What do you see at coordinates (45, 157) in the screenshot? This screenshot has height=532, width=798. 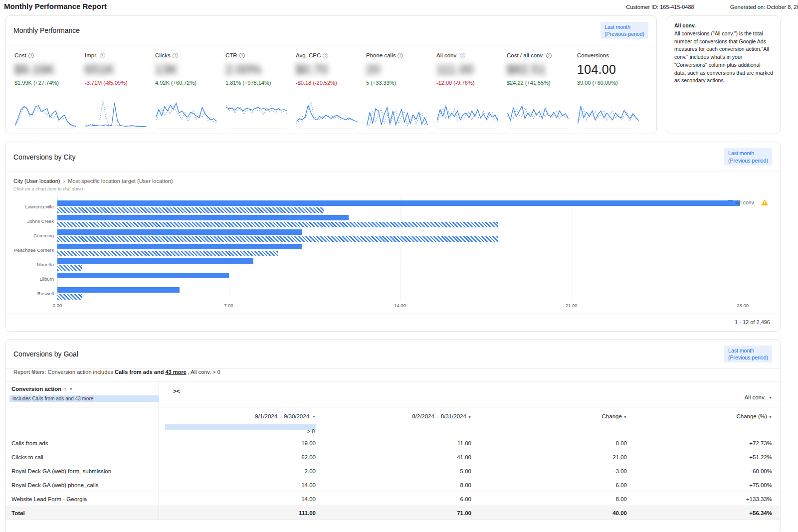 I see `city-card-title: Conversions by City` at bounding box center [45, 157].